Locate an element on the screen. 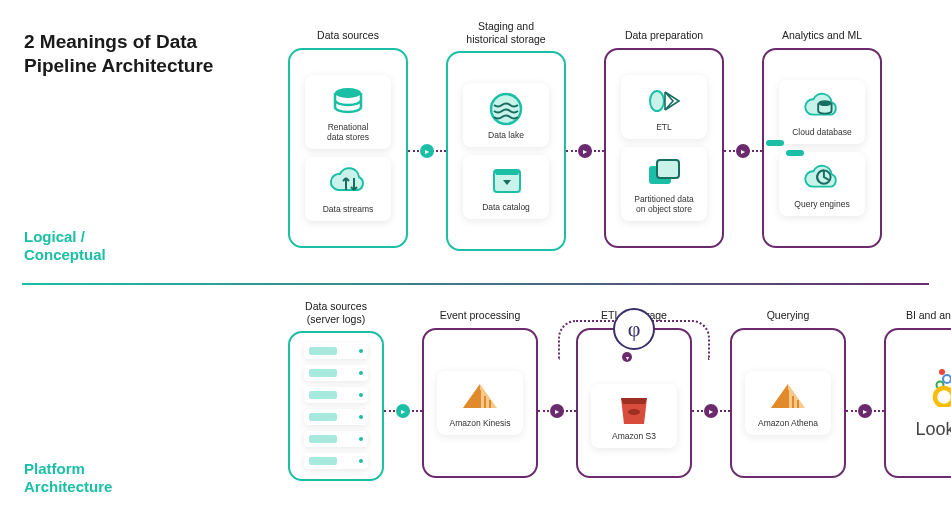  tile-label: Amazon Athena is located at coordinates (788, 424).